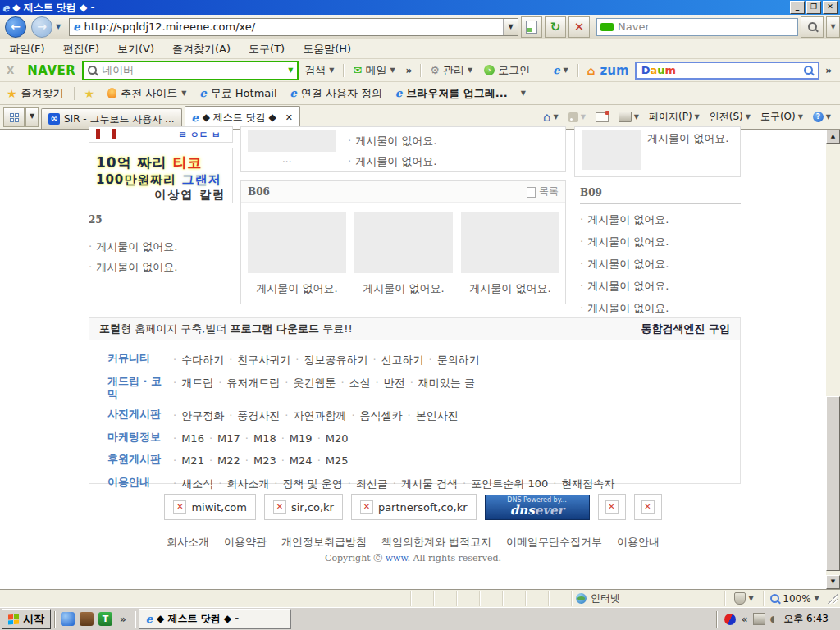 Image resolution: width=840 pixels, height=630 pixels. I want to click on close-button: ✕, so click(830, 7).